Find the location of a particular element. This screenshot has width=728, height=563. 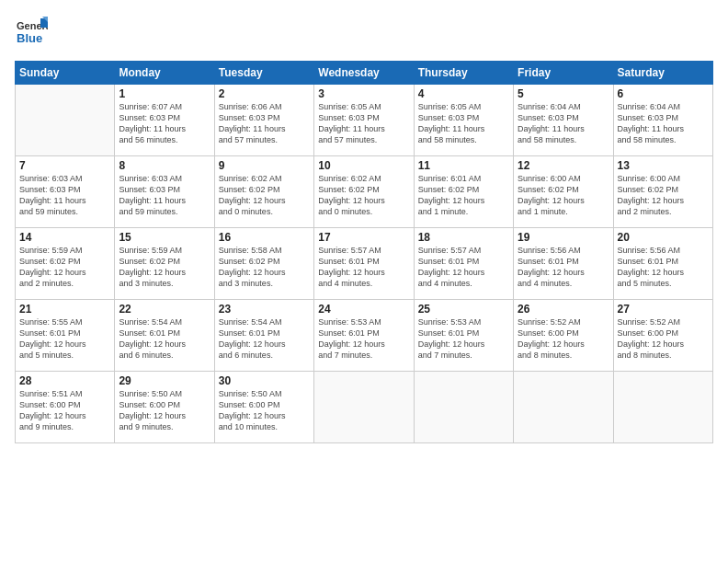

day-number: 23 is located at coordinates (265, 309).